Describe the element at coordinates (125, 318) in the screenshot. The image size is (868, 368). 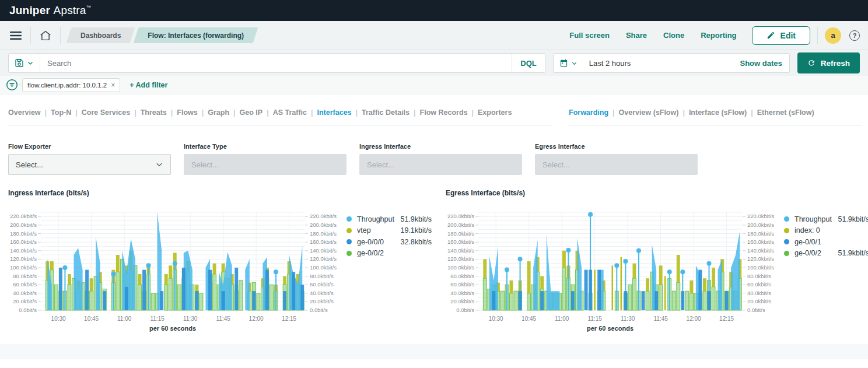
I see `svg-text: 11:00` at that location.